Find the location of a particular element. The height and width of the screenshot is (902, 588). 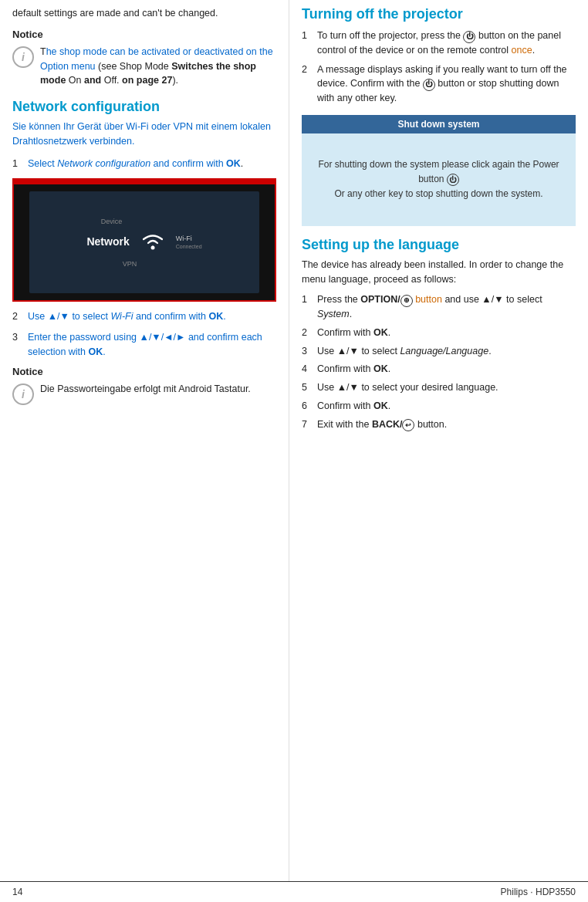

lang-step-7: 7 Exit with the BACK/↩ button. is located at coordinates (438, 424).